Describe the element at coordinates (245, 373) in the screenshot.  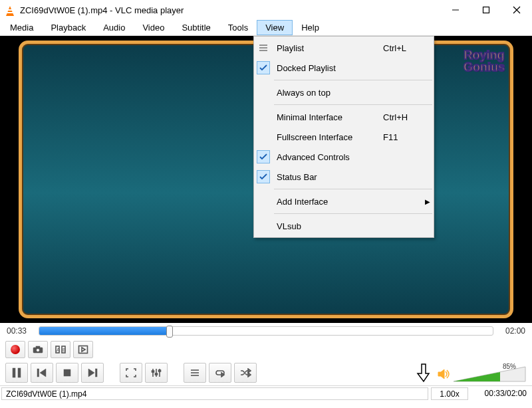
I see `shuffle-button` at that location.